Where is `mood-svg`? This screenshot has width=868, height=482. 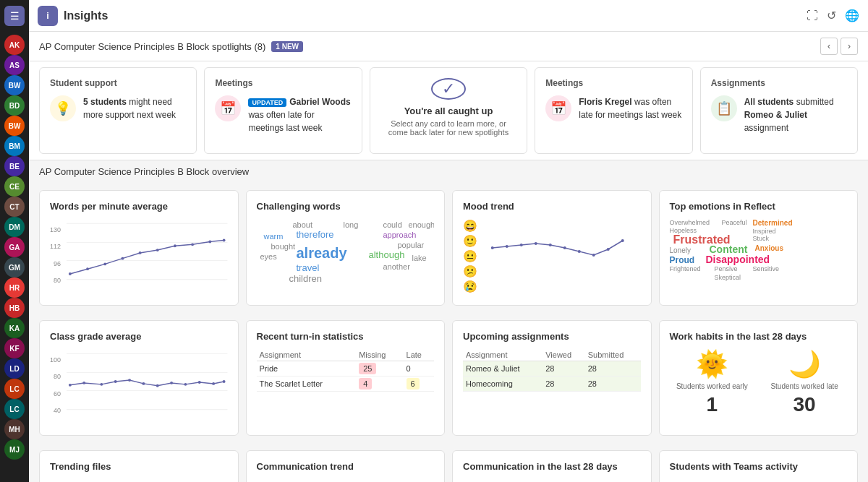 mood-svg is located at coordinates (561, 248).